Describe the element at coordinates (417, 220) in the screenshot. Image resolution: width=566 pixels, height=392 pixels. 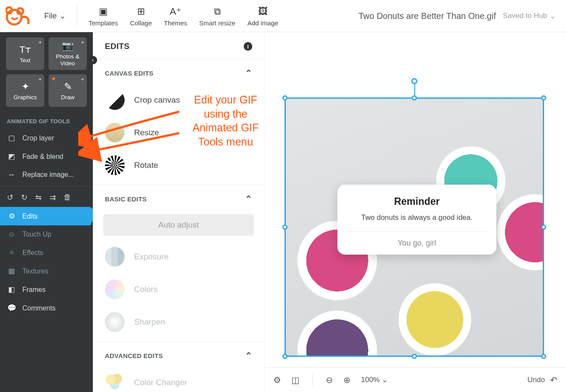
I see `reminder-card: Reminder Two donuts is always a good ide…` at that location.